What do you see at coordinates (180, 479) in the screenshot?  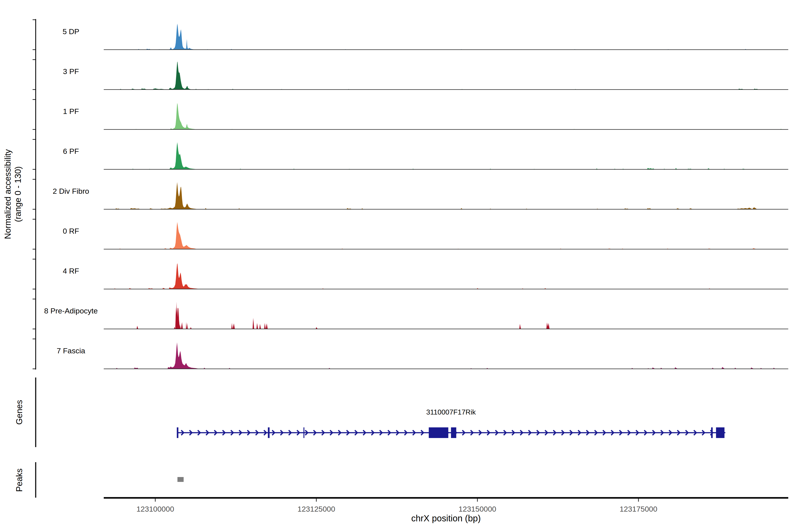 I see `peaks-layer` at bounding box center [180, 479].